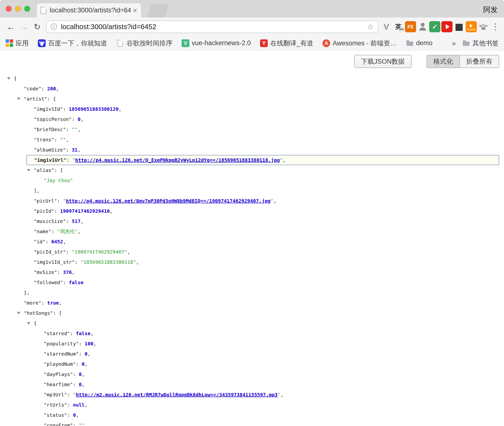 The height and width of the screenshot is (426, 504). Describe the element at coordinates (423, 27) in the screenshot. I see `person-extension-icon` at that location.